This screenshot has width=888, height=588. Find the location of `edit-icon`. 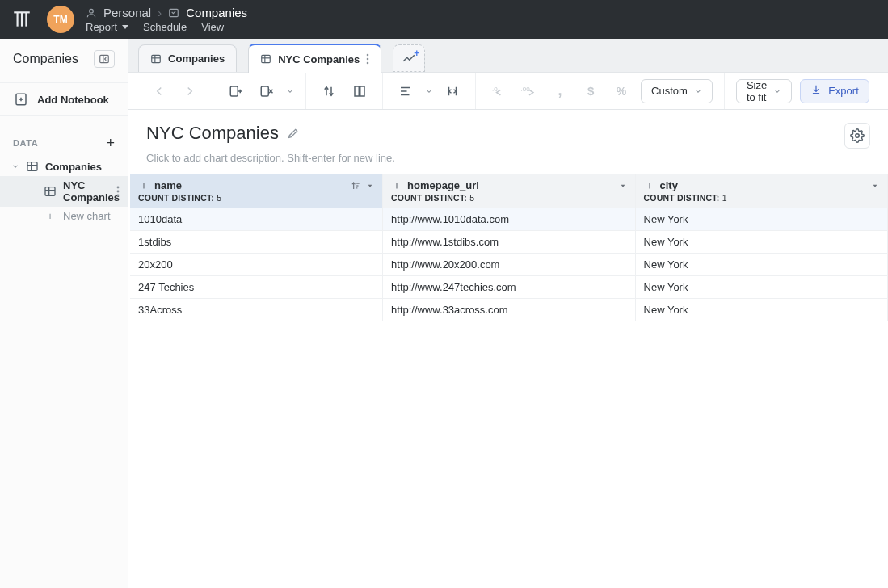

edit-icon is located at coordinates (293, 133).